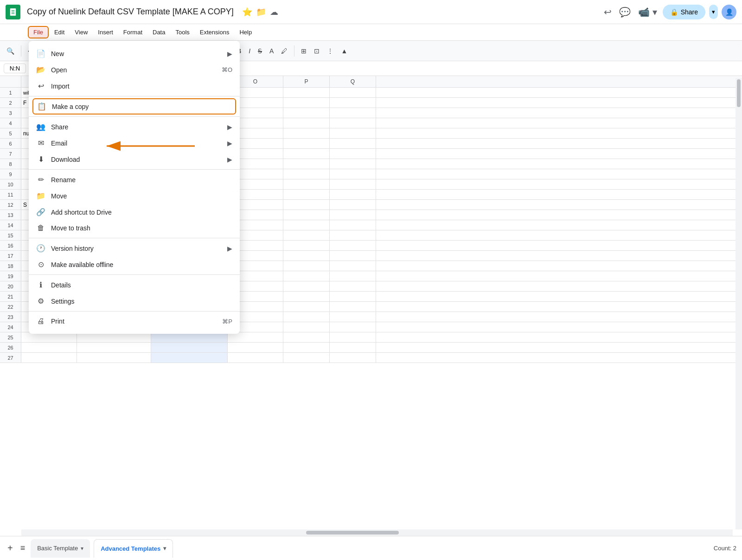 Image resolution: width=742 pixels, height=560 pixels. Describe the element at coordinates (684, 12) in the screenshot. I see `share-button: 🔒 Share` at that location.